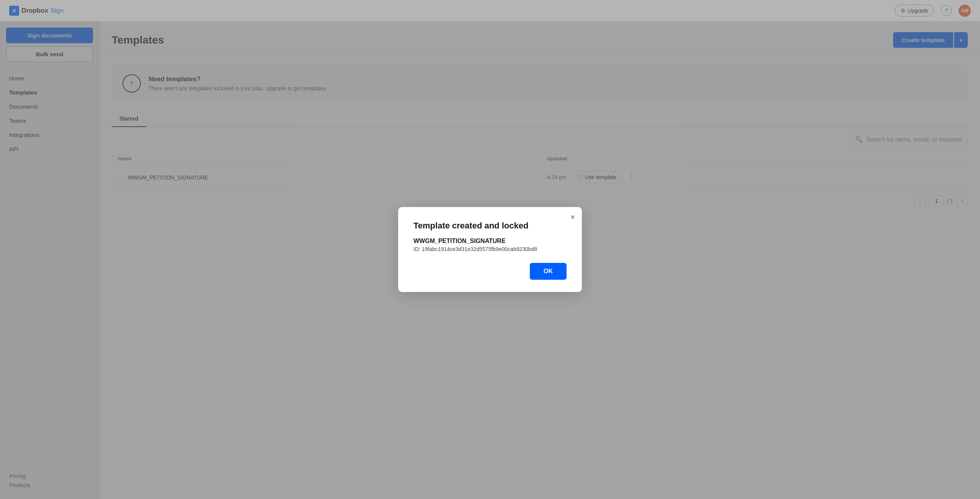 The height and width of the screenshot is (499, 980). I want to click on modal-dialog: × Template created and locked WWGM_PETIT…, so click(490, 250).